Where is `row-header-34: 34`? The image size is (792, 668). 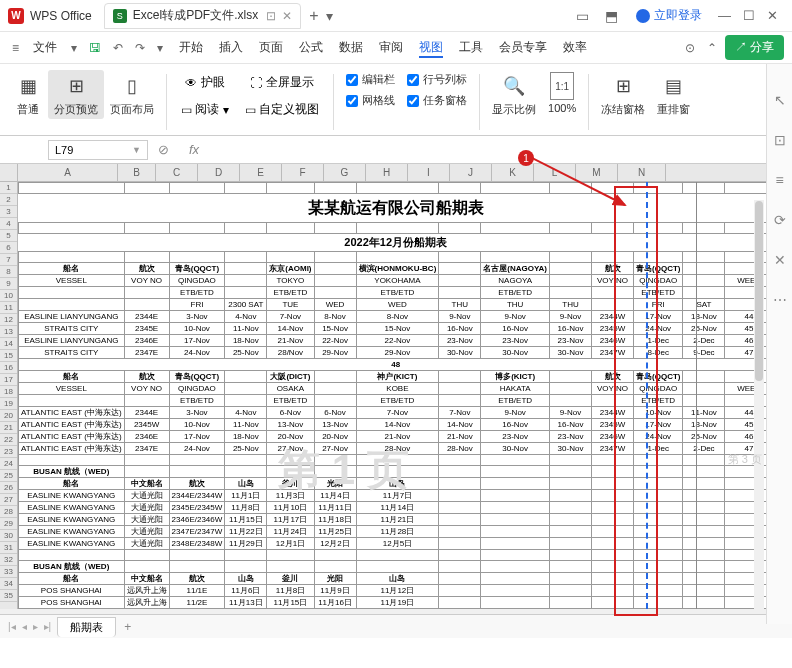
row-header-34: 34 is located at coordinates (8, 584).